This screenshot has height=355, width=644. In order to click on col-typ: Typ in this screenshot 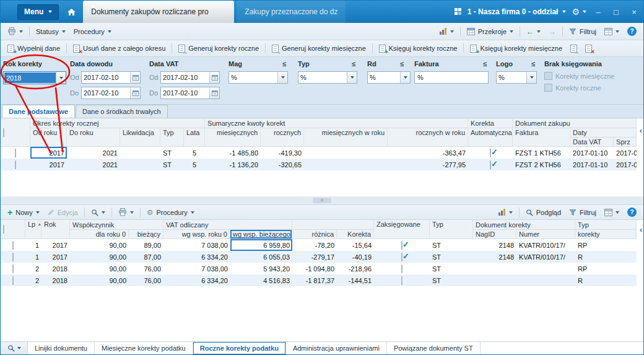, I will do `click(451, 229)`.